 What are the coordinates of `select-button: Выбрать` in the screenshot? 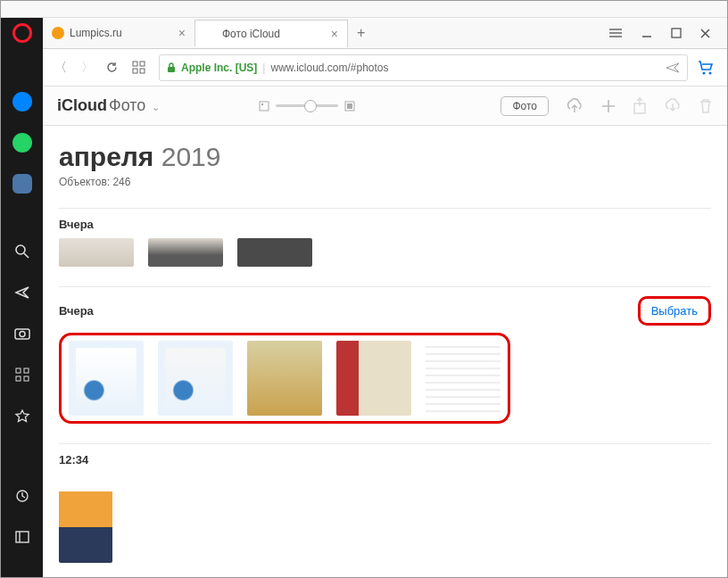 It's located at (674, 310).